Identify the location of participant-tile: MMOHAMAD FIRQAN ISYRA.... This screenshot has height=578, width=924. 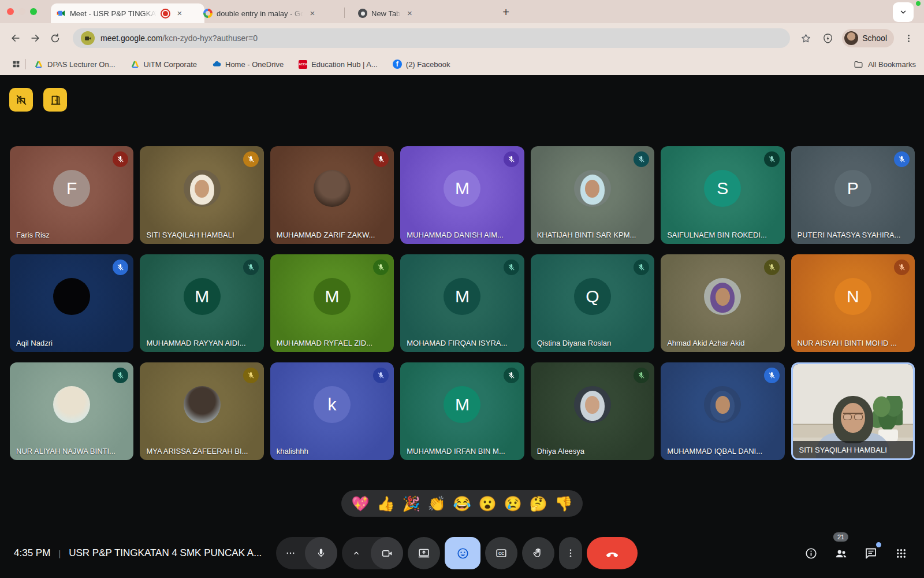
(462, 303).